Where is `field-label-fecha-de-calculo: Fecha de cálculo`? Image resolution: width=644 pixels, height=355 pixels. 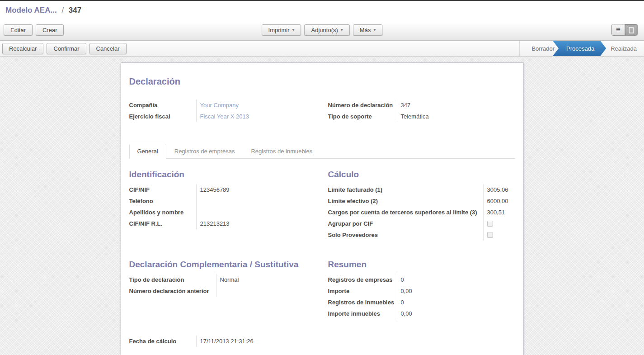
field-label-fecha-de-calculo: Fecha de cálculo is located at coordinates (163, 341).